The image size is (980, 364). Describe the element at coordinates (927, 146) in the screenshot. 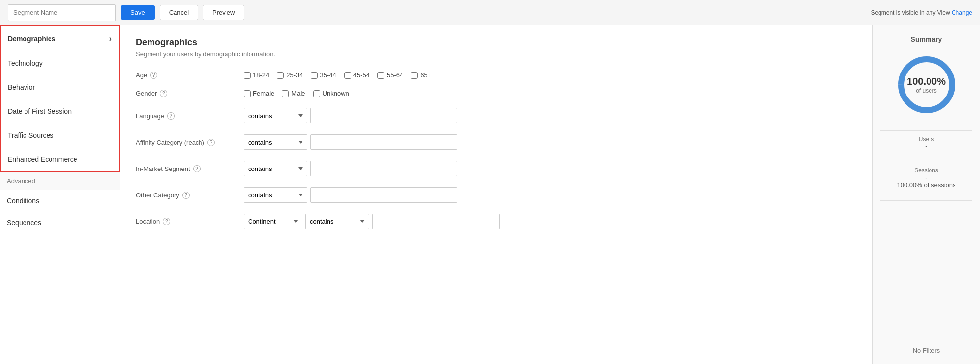

I see `users-value: -` at that location.